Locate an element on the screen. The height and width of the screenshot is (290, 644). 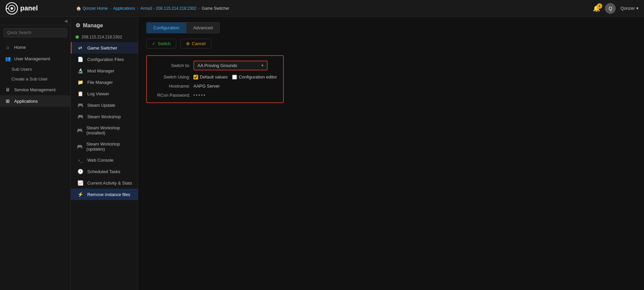
switch-button: ✓ Switch is located at coordinates (161, 44).